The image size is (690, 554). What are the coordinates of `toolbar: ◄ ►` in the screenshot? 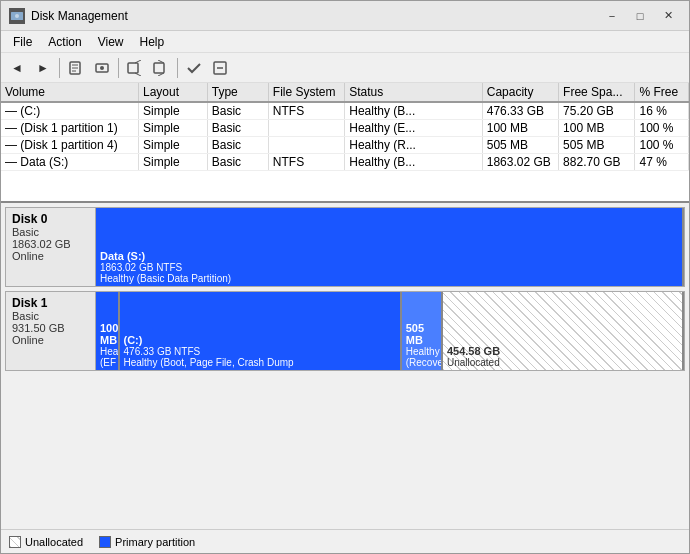 It's located at (345, 68).